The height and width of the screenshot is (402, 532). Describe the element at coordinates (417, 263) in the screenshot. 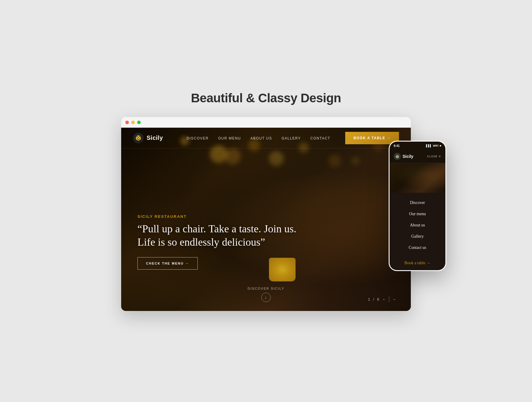

I see `mobile-book-table-link: Book a table →` at that location.